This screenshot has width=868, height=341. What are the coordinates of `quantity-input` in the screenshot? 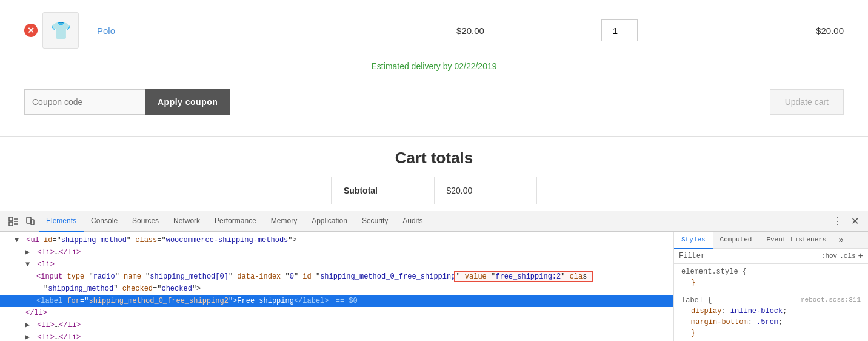 It's located at (619, 30).